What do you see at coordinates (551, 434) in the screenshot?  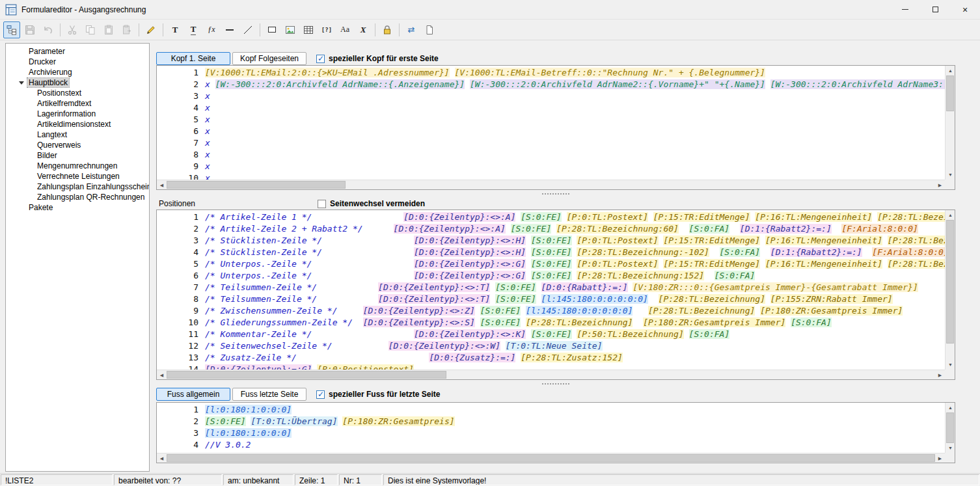 I see `code-line: 3[l:0:180:1:0:0:0]` at bounding box center [551, 434].